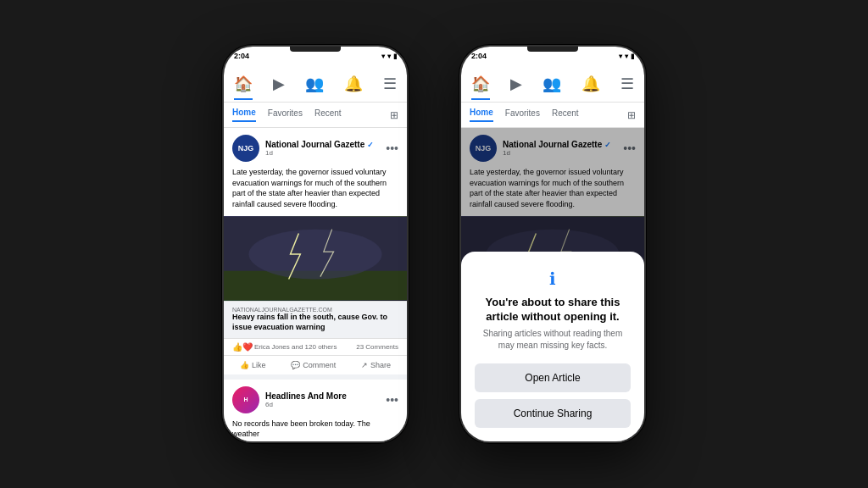 The height and width of the screenshot is (488, 868). What do you see at coordinates (479, 56) in the screenshot?
I see `time-2: 2:04` at bounding box center [479, 56].